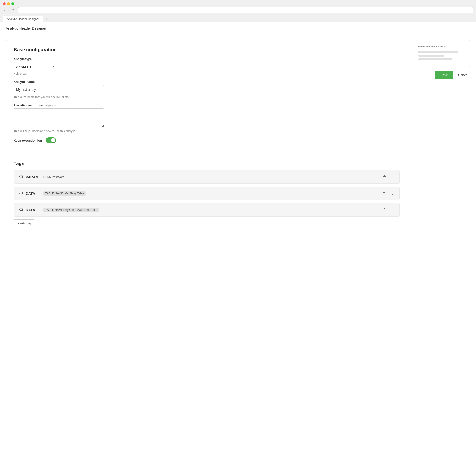  What do you see at coordinates (54, 177) in the screenshot?
I see `tag-badge: ID: My Password` at bounding box center [54, 177].